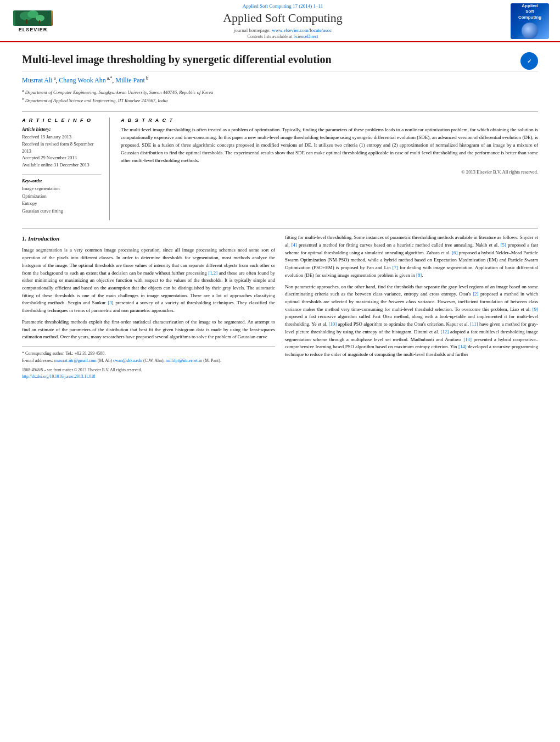 The image size is (560, 742). What do you see at coordinates (148, 238) in the screenshot?
I see `section1-heading: 1. Introduction` at bounding box center [148, 238].